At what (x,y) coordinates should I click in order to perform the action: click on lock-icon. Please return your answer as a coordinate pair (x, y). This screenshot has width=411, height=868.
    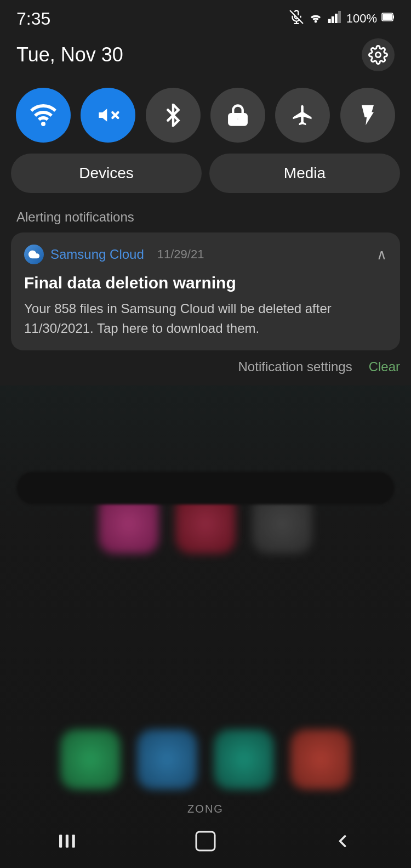
    Looking at the image, I should click on (238, 115).